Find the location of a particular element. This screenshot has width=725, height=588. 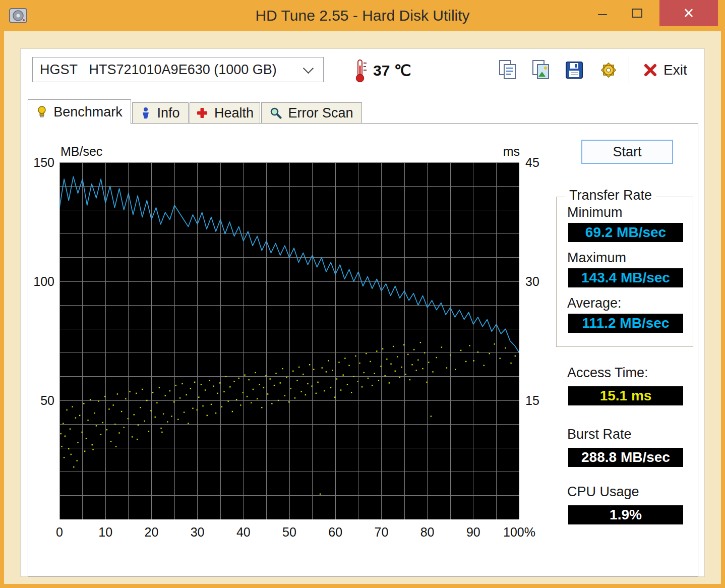

tab-benchmark-label: Benchmark is located at coordinates (88, 112).